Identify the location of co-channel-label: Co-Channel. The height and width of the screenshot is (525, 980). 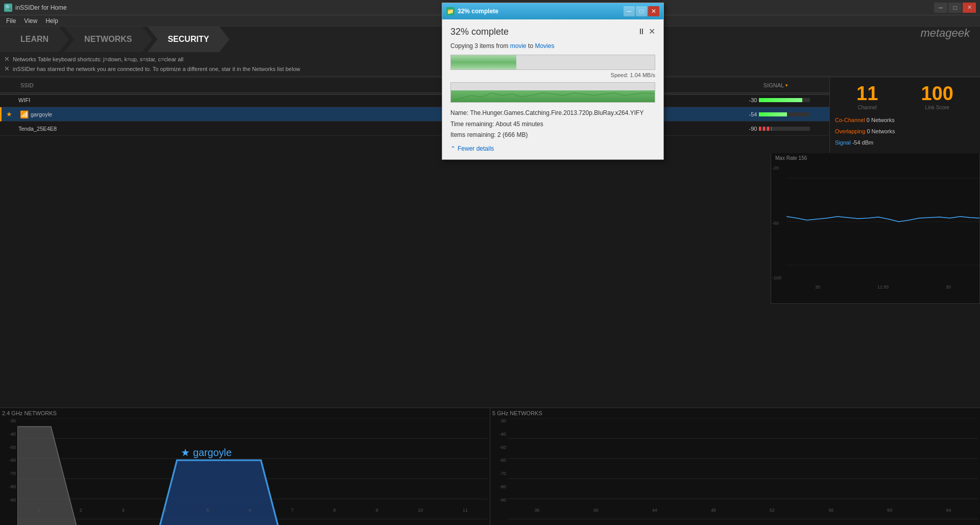
(850, 120).